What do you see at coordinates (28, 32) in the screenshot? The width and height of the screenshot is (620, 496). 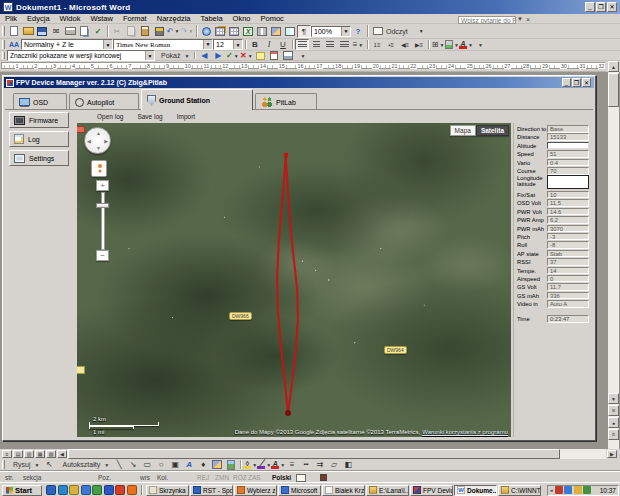 I see `open-icon` at bounding box center [28, 32].